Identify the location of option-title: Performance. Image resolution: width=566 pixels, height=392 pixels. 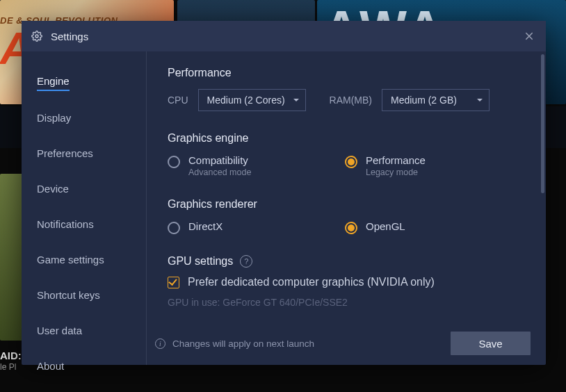
(396, 160).